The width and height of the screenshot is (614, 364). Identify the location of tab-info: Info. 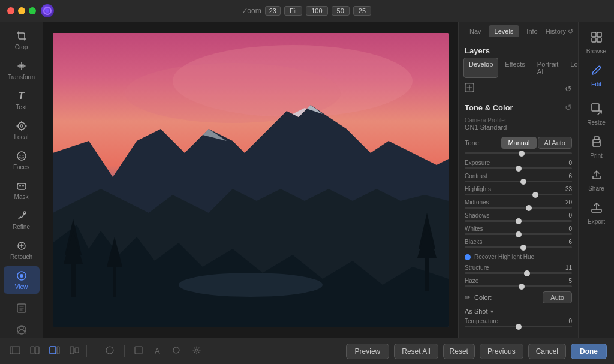
(532, 31).